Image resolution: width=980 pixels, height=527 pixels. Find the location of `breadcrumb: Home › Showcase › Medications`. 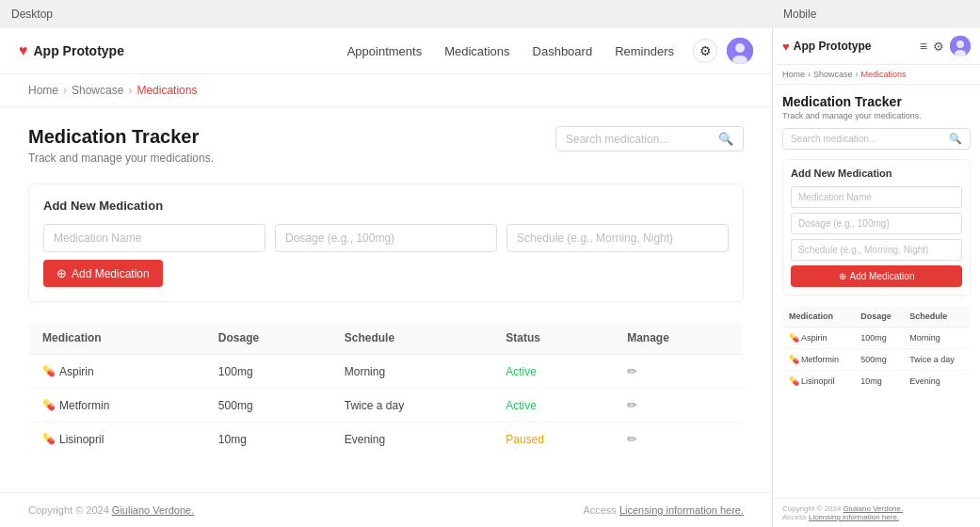

breadcrumb: Home › Showcase › Medications is located at coordinates (386, 90).